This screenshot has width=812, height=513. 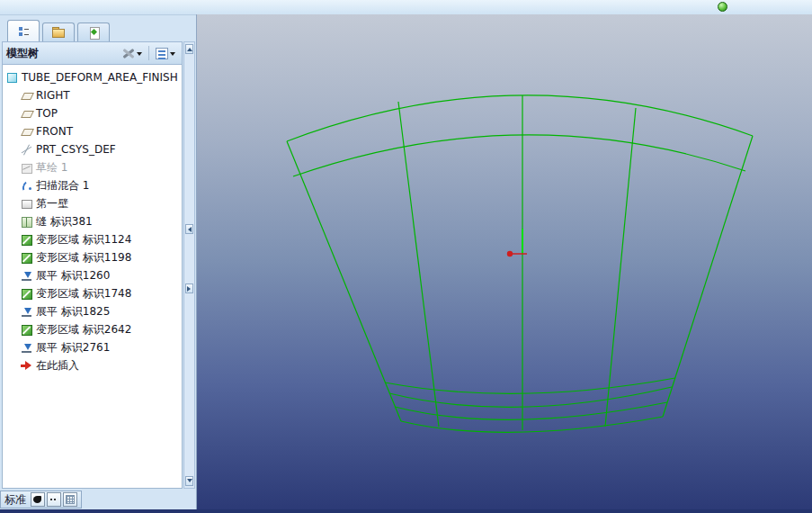 What do you see at coordinates (27, 365) in the screenshot?
I see `insert-here-icon` at bounding box center [27, 365].